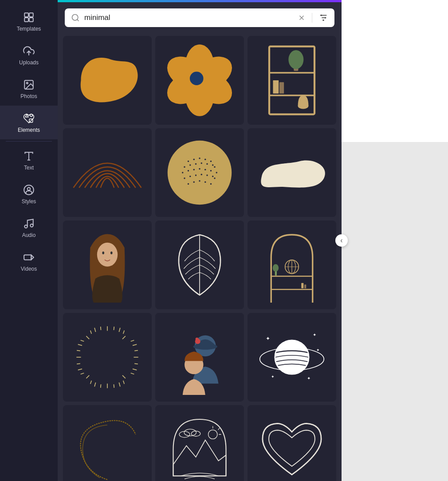 The width and height of the screenshot is (448, 481). Describe the element at coordinates (29, 130) in the screenshot. I see `sidebar-label-elements: Elements` at that location.